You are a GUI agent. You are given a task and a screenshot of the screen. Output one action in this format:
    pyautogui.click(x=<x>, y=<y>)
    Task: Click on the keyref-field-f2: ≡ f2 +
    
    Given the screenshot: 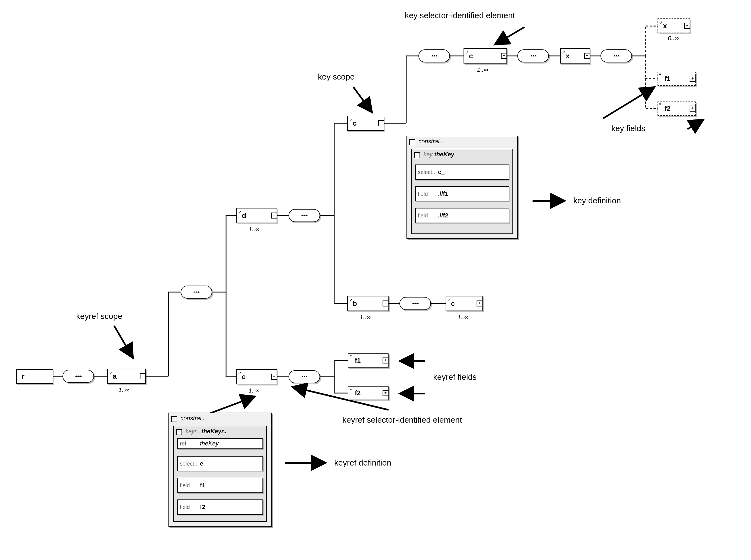 What is the action you would take?
    pyautogui.click(x=368, y=393)
    